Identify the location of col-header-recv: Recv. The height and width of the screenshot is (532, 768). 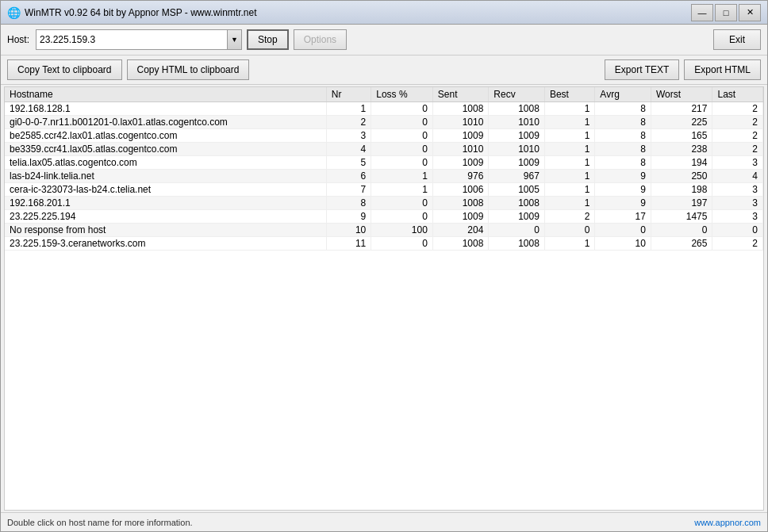
(517, 95).